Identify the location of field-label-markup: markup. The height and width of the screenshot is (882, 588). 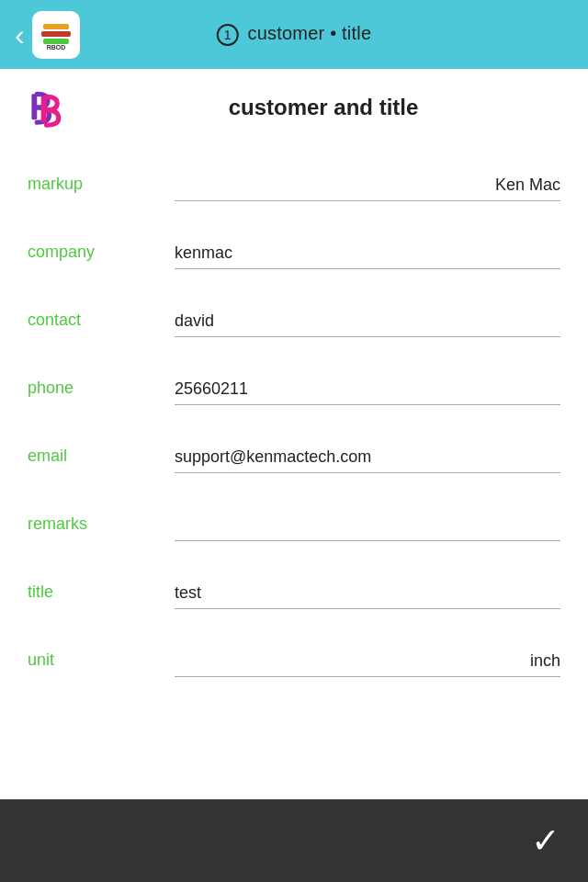
(101, 187).